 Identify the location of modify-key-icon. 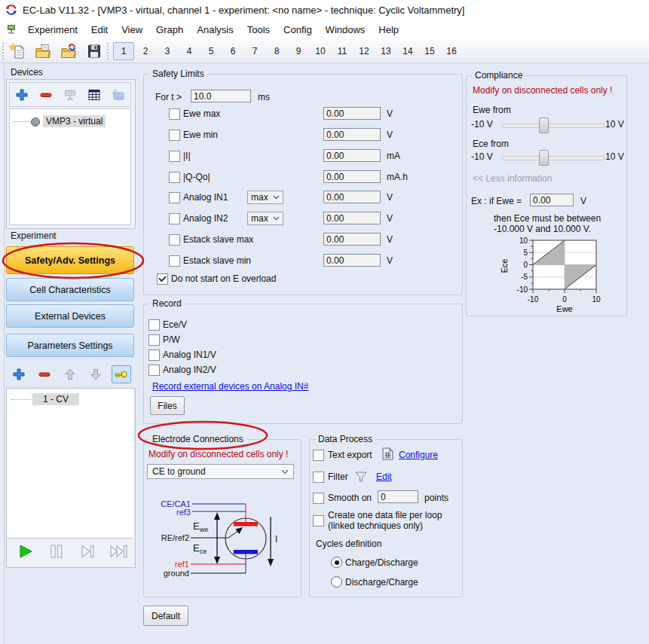
(121, 374).